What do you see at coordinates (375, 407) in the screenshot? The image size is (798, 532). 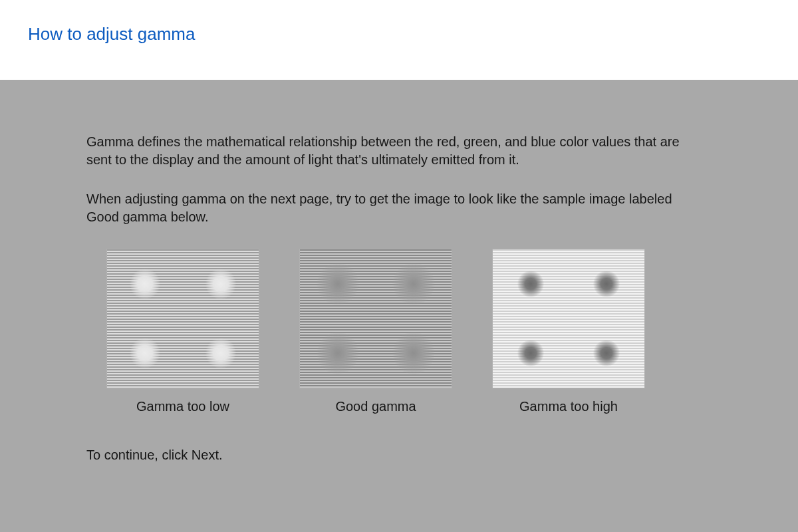 I see `gamma-sample-good-label: Good gamma` at bounding box center [375, 407].